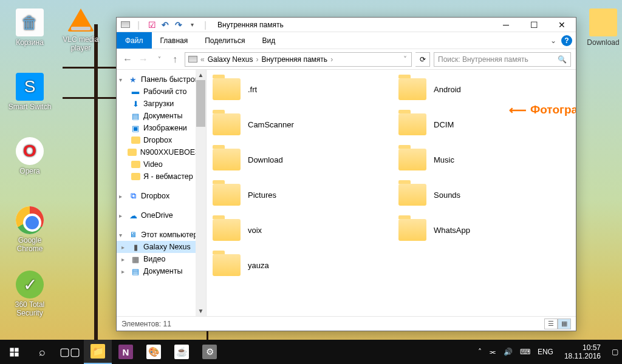 The height and width of the screenshot is (364, 622). Describe the element at coordinates (550, 352) in the screenshot. I see `system-tray: ˄ ⫘ 🔊 ⌨ ENG 10:5718.11.2016 ▢` at that location.